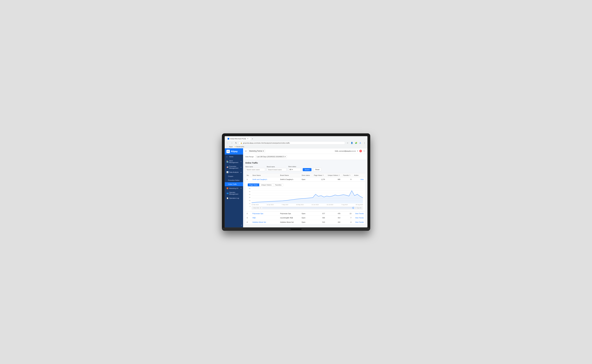 Image resolution: width=592 pixels, height=364 pixels. Describe the element at coordinates (360, 151) in the screenshot. I see `notification-badge: 22` at that location.